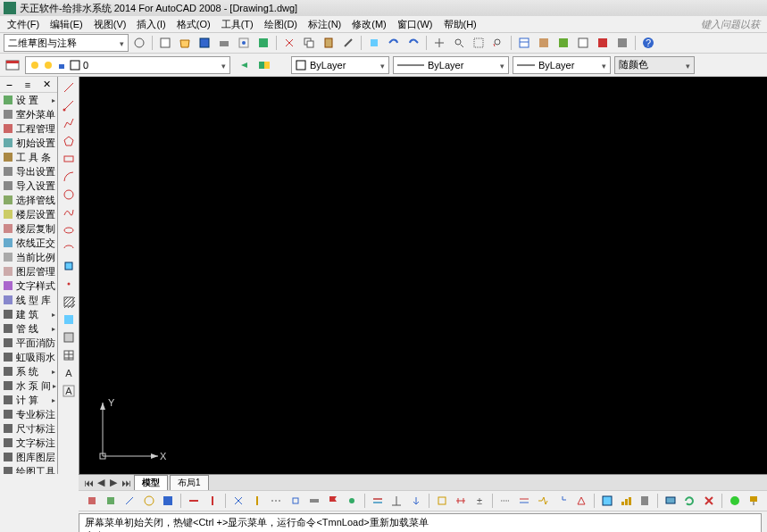 The image size is (767, 532). What do you see at coordinates (498, 43) in the screenshot?
I see `zoom-previous-icon` at bounding box center [498, 43].